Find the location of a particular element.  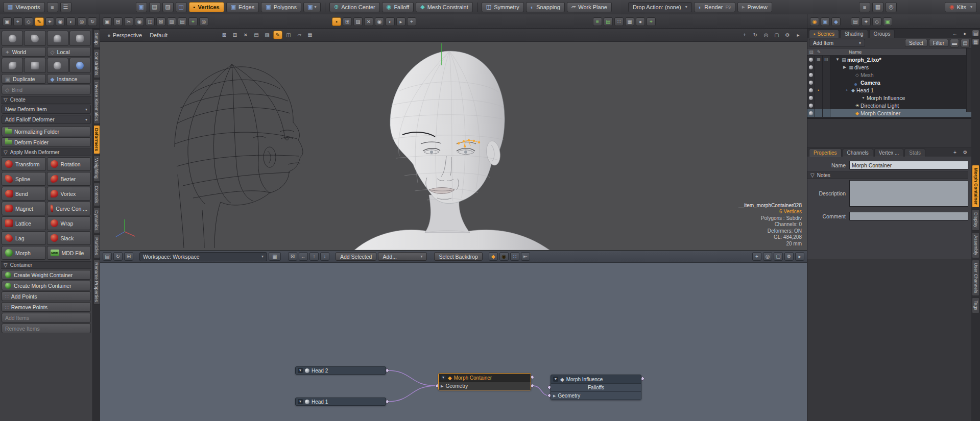

node-head-2: ▼ Head 2 is located at coordinates (341, 370).